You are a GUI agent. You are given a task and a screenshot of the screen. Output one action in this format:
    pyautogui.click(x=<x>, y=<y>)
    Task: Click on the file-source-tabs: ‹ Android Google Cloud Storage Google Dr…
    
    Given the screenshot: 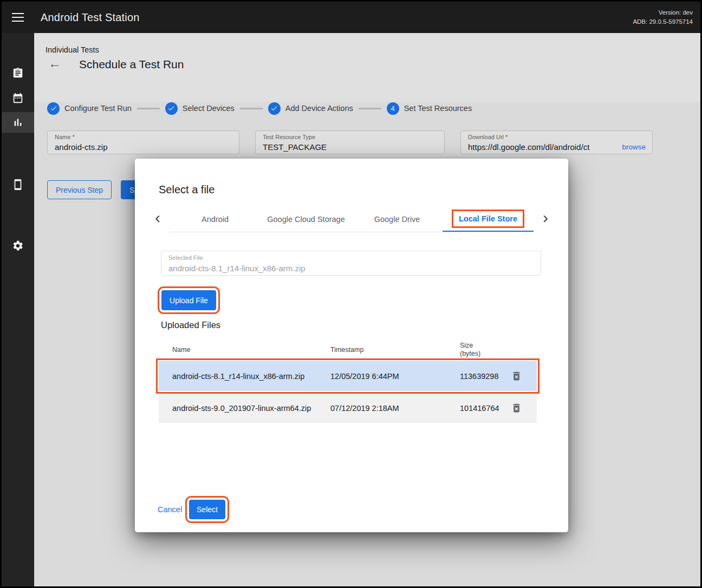 What is the action you would take?
    pyautogui.click(x=352, y=219)
    